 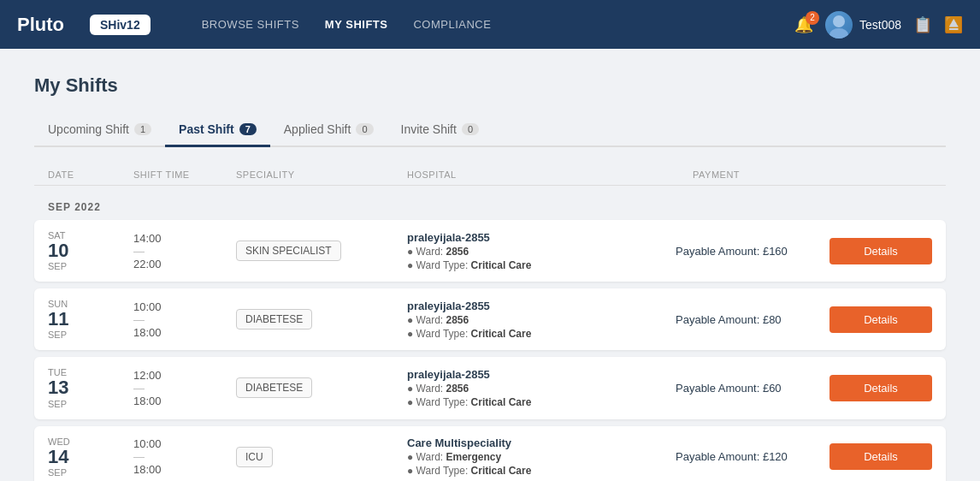 I want to click on specialty-badge: SKIN SPECIALIST, so click(x=289, y=251).